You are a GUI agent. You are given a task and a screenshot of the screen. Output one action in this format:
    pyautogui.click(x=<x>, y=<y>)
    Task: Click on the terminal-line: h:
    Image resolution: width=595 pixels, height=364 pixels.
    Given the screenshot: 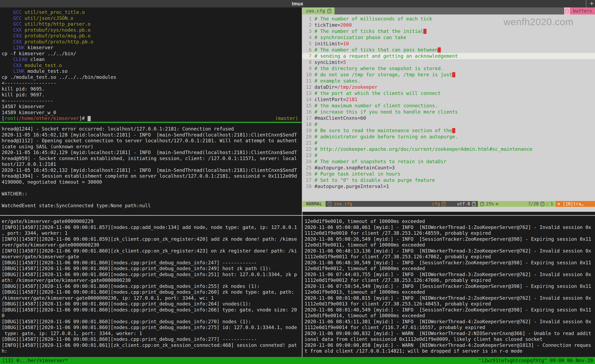 What is the action you would take?
    pyautogui.click(x=152, y=351)
    